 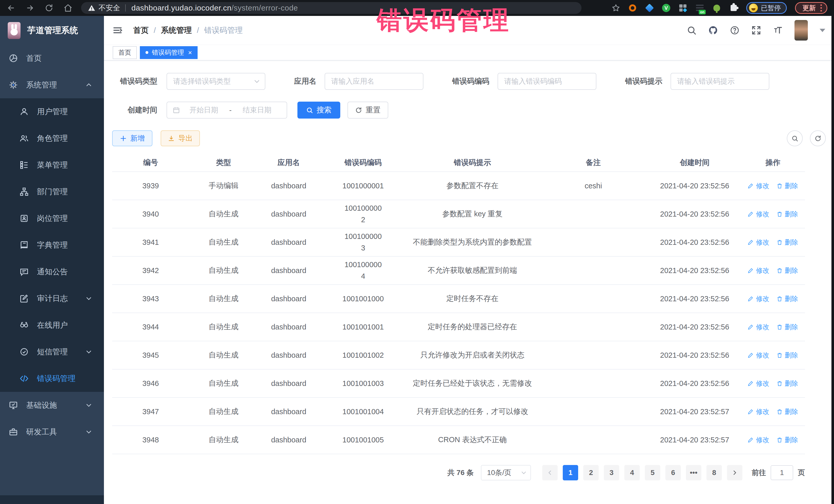 I want to click on page-button-6: 6, so click(x=673, y=473).